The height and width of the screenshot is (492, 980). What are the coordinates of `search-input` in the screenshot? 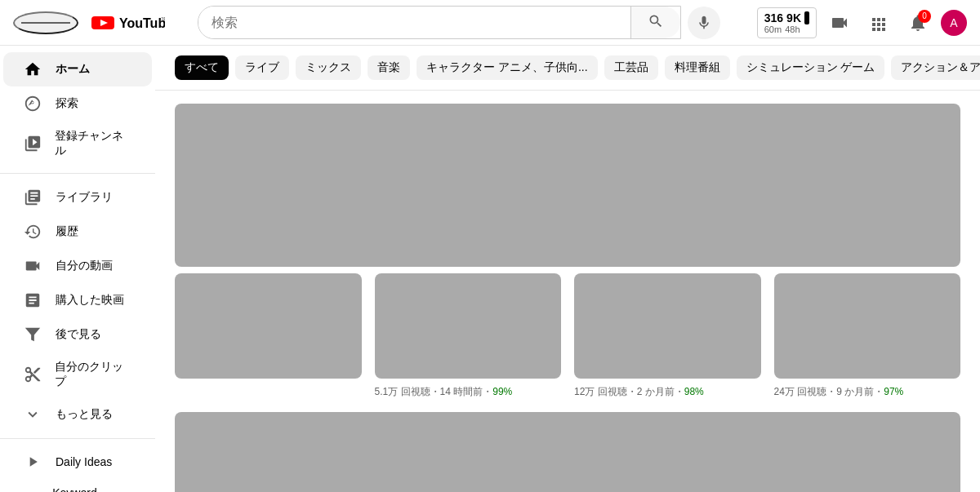 It's located at (415, 23).